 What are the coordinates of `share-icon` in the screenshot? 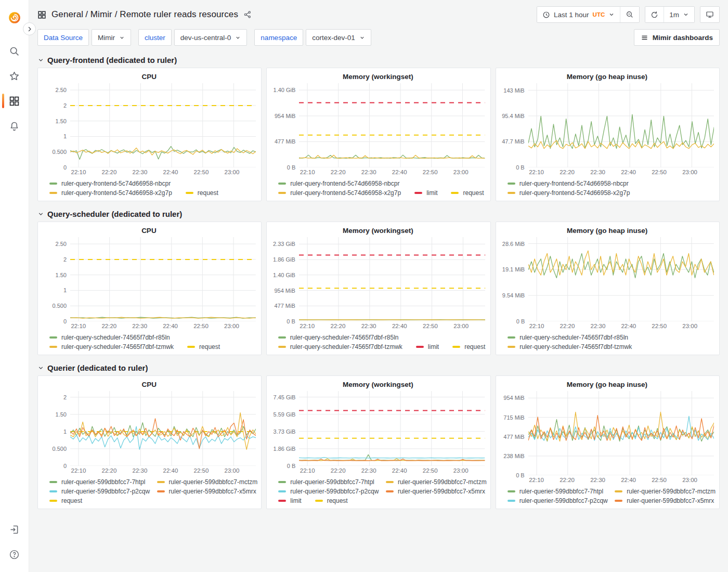 It's located at (248, 15).